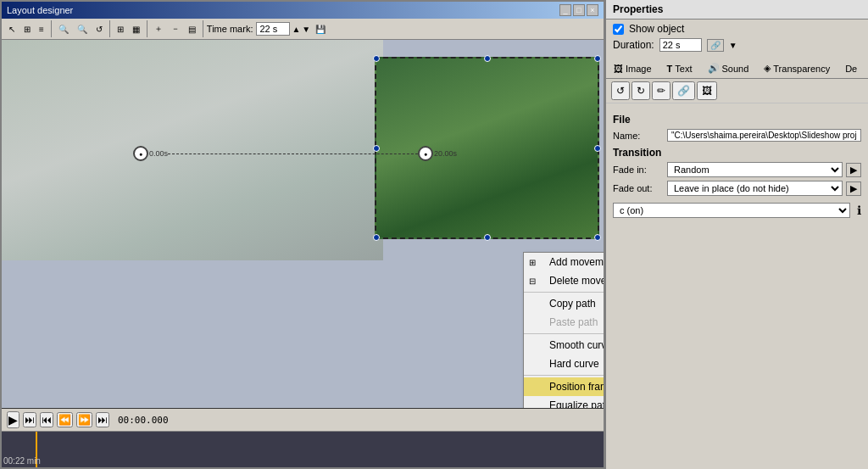 The height and width of the screenshot is (469, 868). I want to click on fade-in-row: Fade in: Random ▶, so click(737, 170).